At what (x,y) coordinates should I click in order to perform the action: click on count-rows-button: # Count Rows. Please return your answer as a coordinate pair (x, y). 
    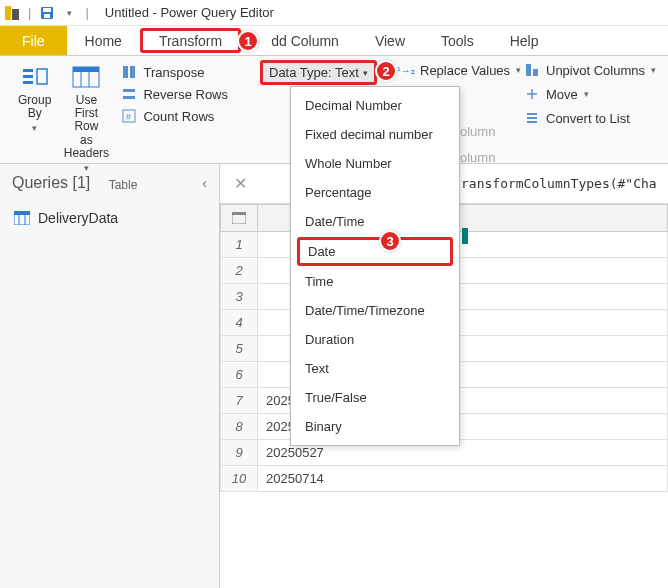
    Looking at the image, I should click on (174, 116).